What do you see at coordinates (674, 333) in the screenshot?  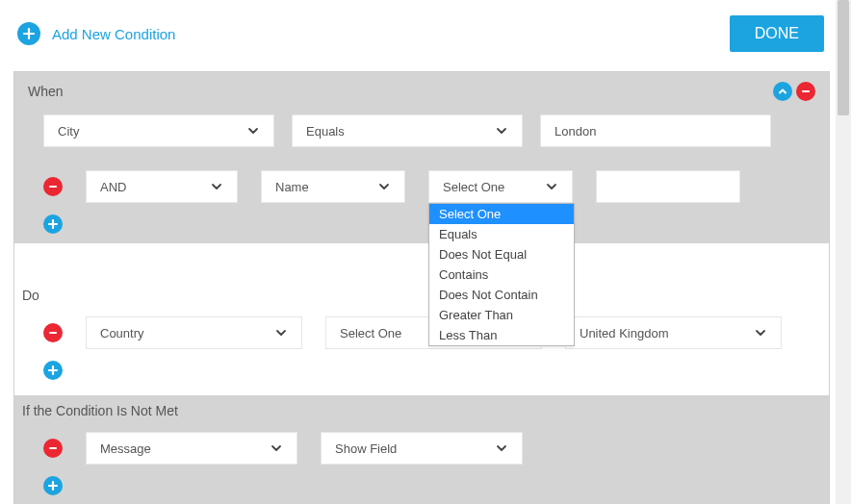 I see `do-value-select: United Kingdom` at bounding box center [674, 333].